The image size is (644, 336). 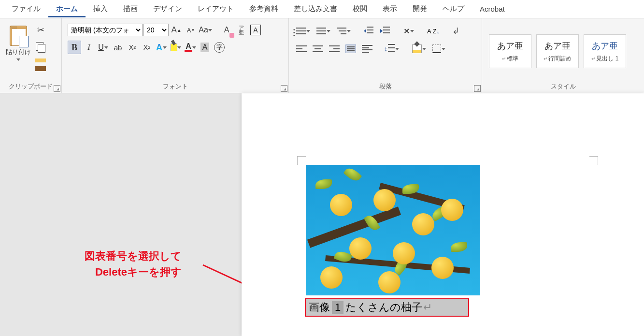 I want to click on menu-bar: ファイル ホーム 挿入 描画 デザイン レイアウト 参考資料 差し込み文書 校閲…, so click(x=322, y=9).